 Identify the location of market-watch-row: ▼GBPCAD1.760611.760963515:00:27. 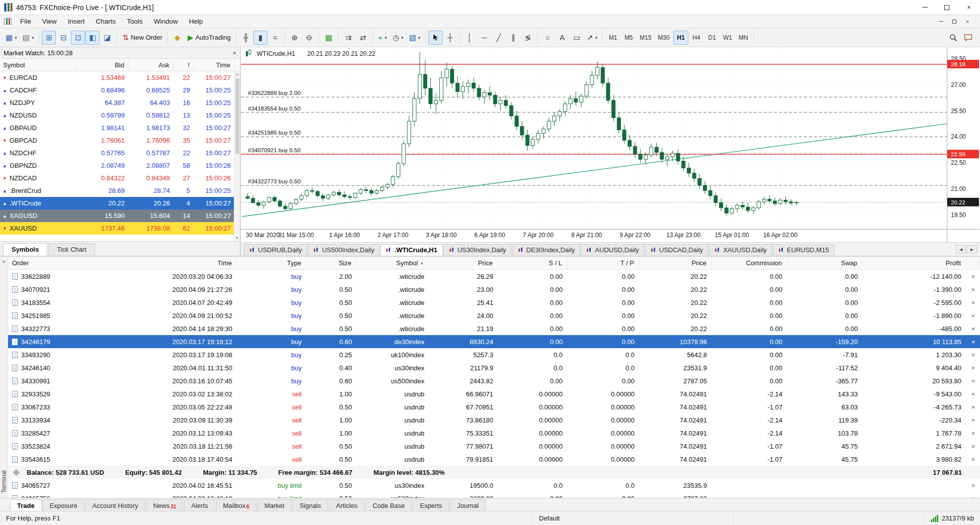
(117, 141).